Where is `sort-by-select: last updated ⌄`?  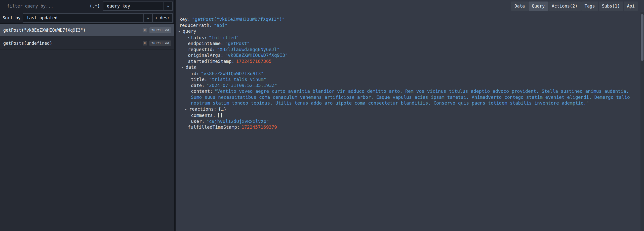 sort-by-select: last updated ⌄ is located at coordinates (88, 18).